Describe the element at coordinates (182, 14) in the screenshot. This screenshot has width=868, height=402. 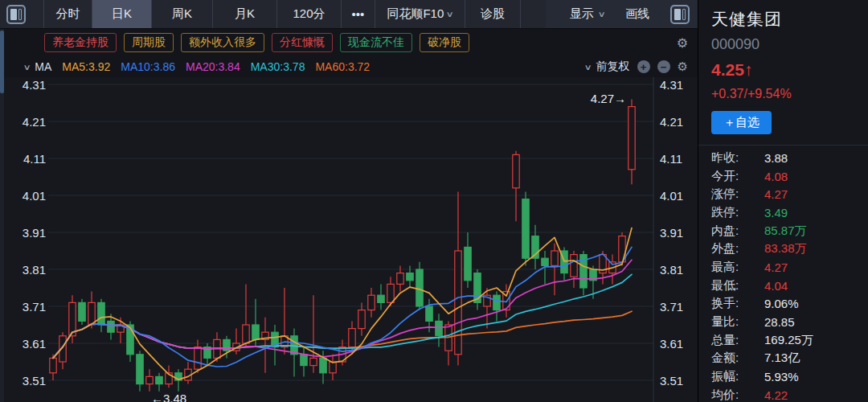
I see `tab-label: 周K` at that location.